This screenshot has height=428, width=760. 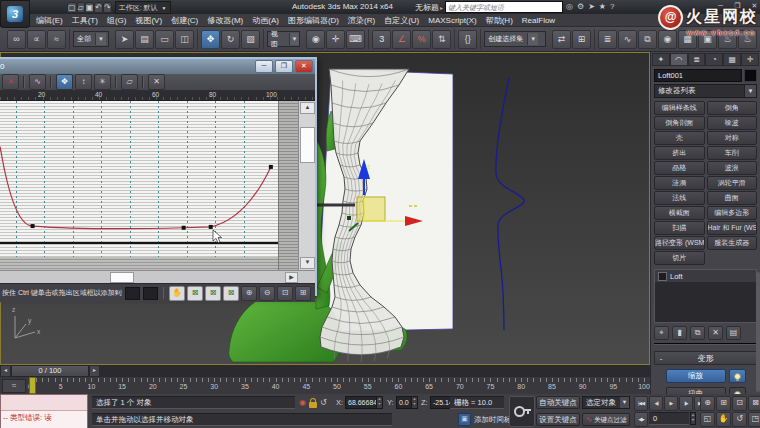 What do you see at coordinates (91, 39) in the screenshot?
I see `selection-filter-dropdown: 全部 ▼` at bounding box center [91, 39].